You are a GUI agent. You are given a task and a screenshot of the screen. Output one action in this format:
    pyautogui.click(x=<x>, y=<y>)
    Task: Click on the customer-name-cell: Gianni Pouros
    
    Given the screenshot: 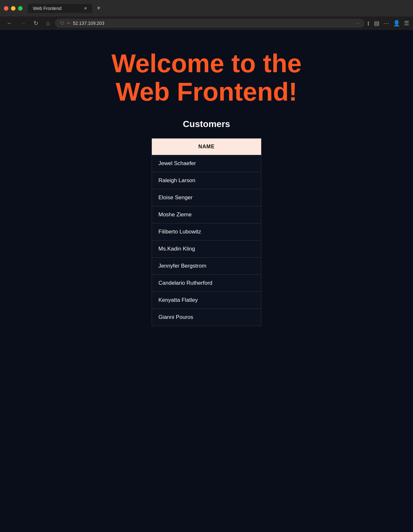 What is the action you would take?
    pyautogui.click(x=206, y=317)
    